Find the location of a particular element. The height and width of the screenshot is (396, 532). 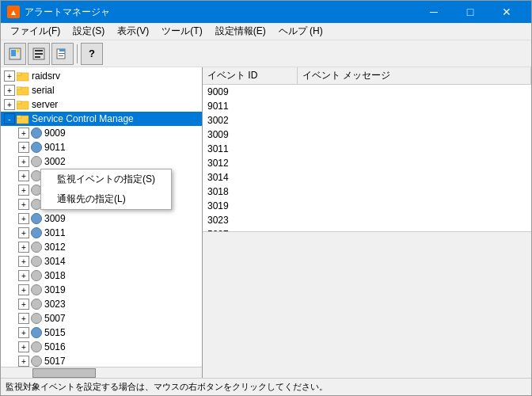

tree-label: server is located at coordinates (117, 105).